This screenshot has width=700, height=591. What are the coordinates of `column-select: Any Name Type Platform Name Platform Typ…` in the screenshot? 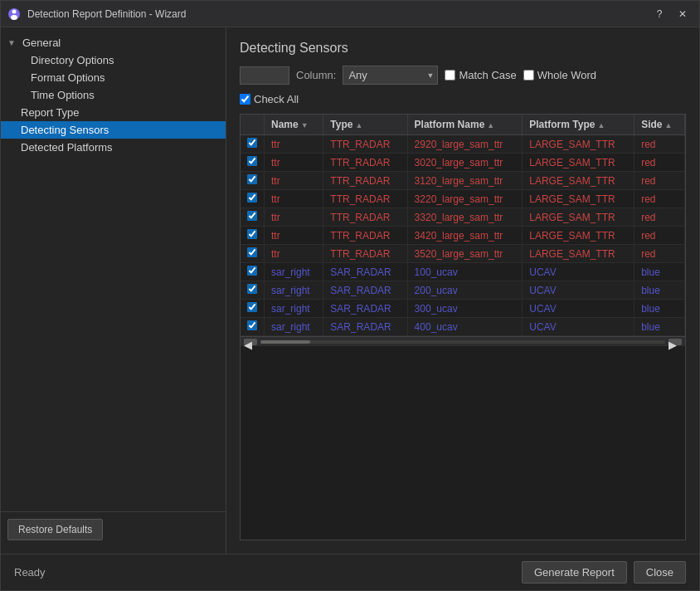 It's located at (390, 75).